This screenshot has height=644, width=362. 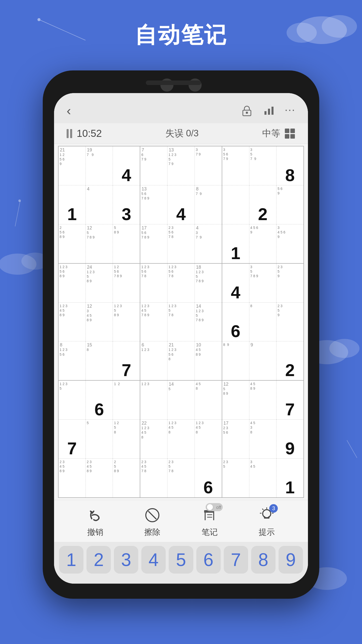 What do you see at coordinates (269, 111) in the screenshot?
I see `chart-icon` at bounding box center [269, 111].